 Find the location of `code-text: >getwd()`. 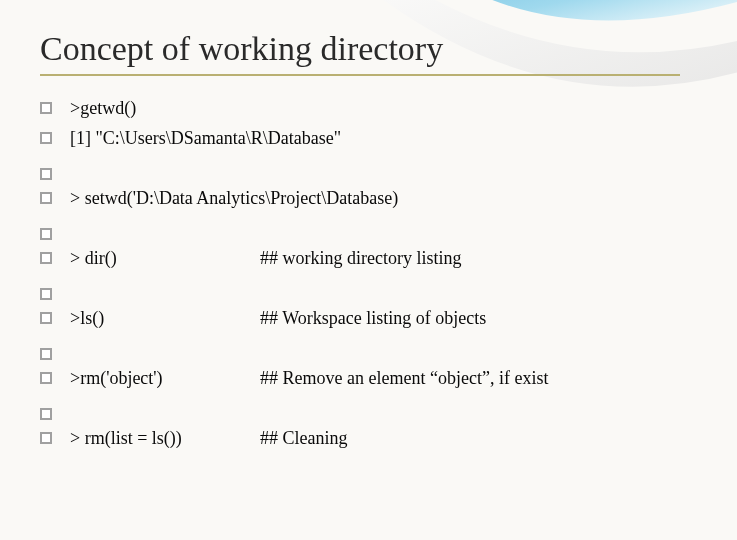

code-text: >getwd() is located at coordinates (103, 108).